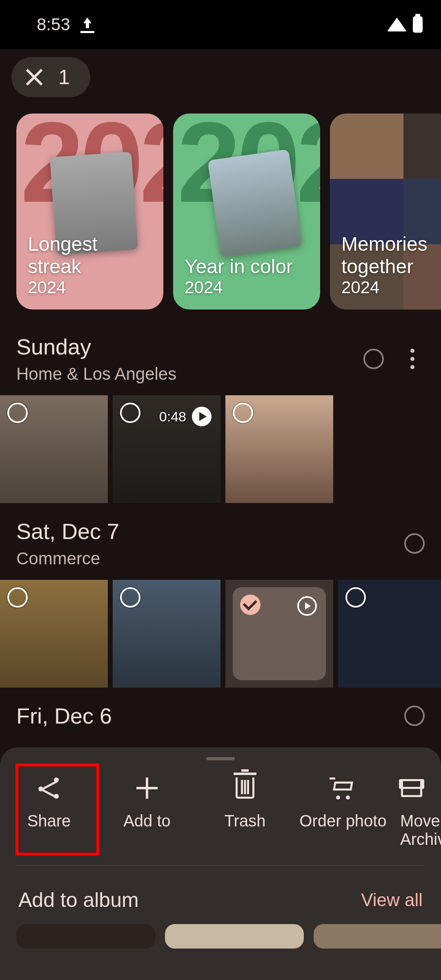 This screenshot has height=980, width=441. I want to click on selection-header: 1, so click(220, 75).